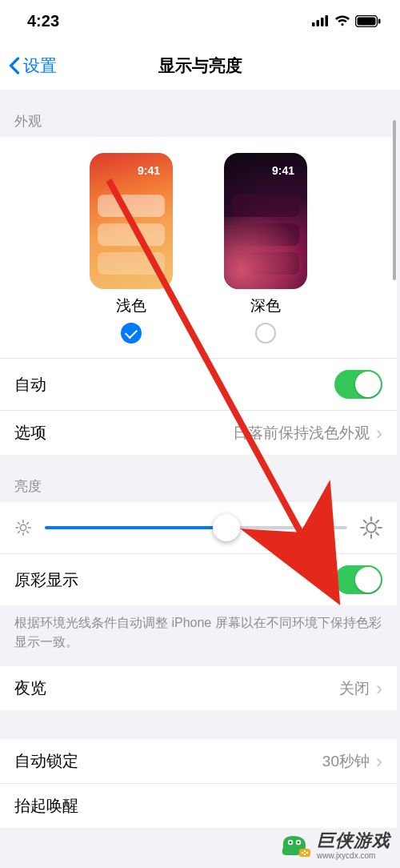 The height and width of the screenshot is (868, 400). I want to click on wifi-icon, so click(342, 21).